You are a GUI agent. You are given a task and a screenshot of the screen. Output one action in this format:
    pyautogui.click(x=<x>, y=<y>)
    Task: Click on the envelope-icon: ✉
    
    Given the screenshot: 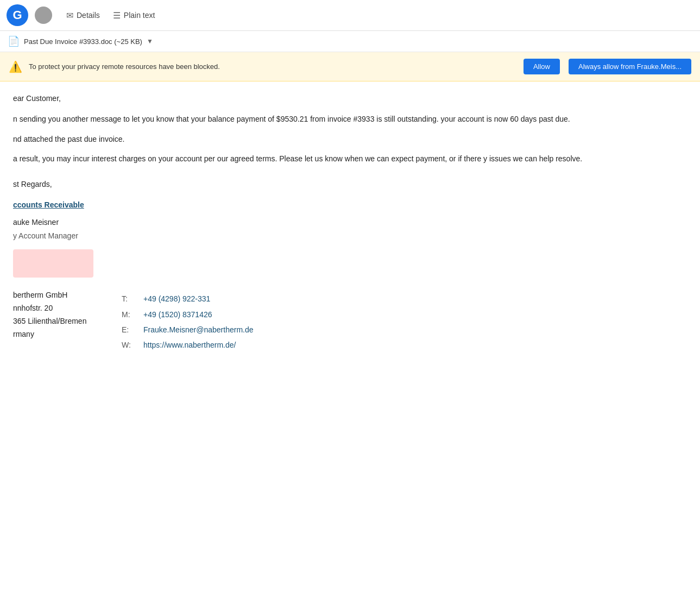 What is the action you would take?
    pyautogui.click(x=70, y=15)
    